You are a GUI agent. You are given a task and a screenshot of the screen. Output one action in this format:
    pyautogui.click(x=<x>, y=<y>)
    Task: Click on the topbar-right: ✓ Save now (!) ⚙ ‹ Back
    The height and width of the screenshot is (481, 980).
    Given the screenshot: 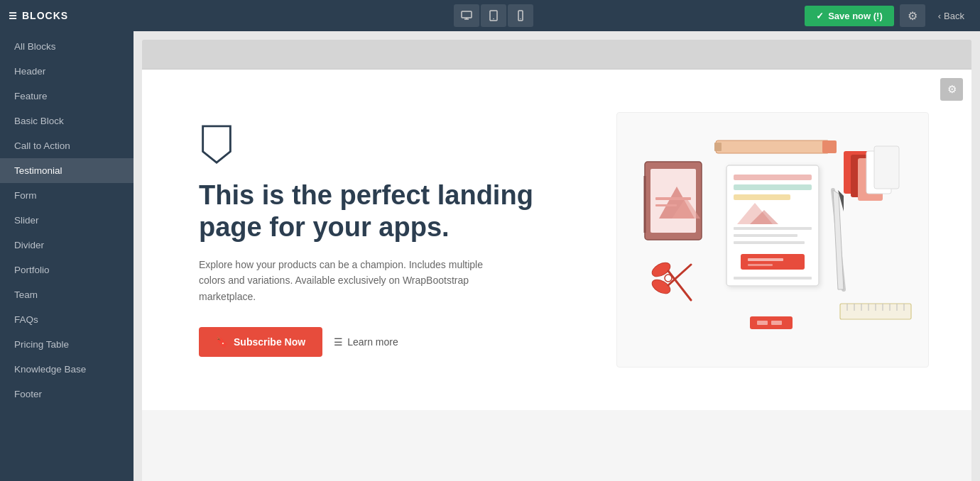 What is the action you would take?
    pyautogui.click(x=888, y=16)
    